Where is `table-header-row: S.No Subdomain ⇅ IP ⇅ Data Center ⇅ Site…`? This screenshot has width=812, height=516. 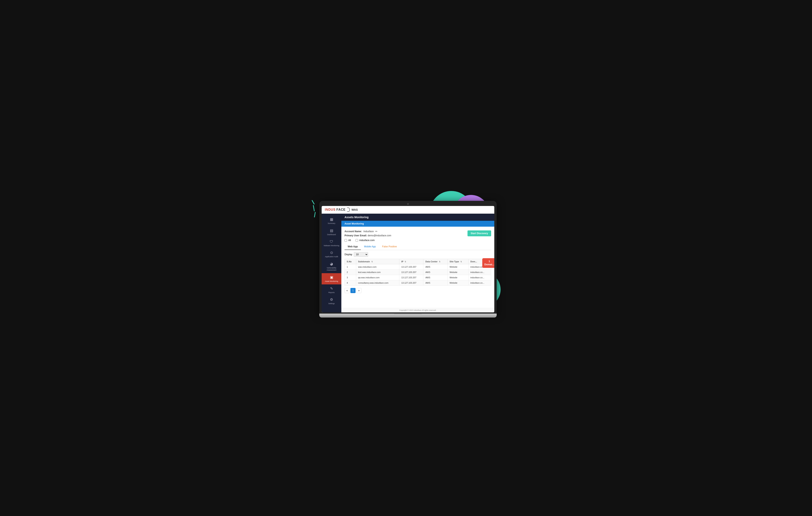 table-header-row: S.No Subdomain ⇅ IP ⇅ Data Center ⇅ Site… is located at coordinates (418, 262).